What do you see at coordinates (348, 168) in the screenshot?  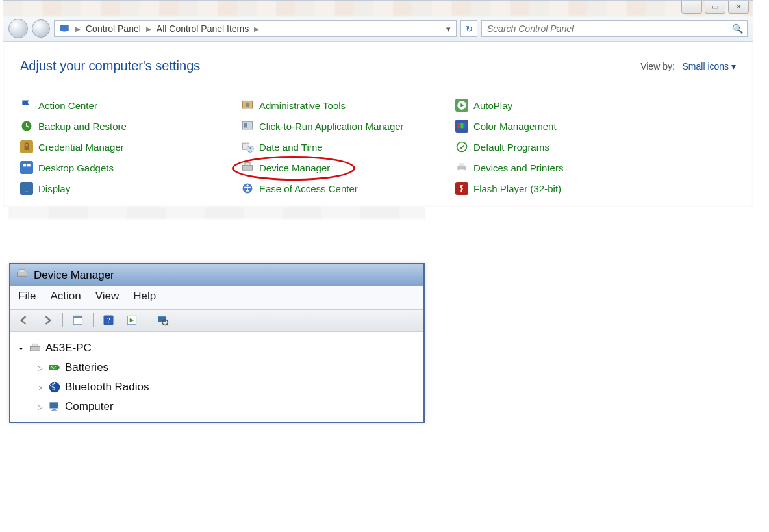 I see `item-device-manager: Device Manager` at bounding box center [348, 168].